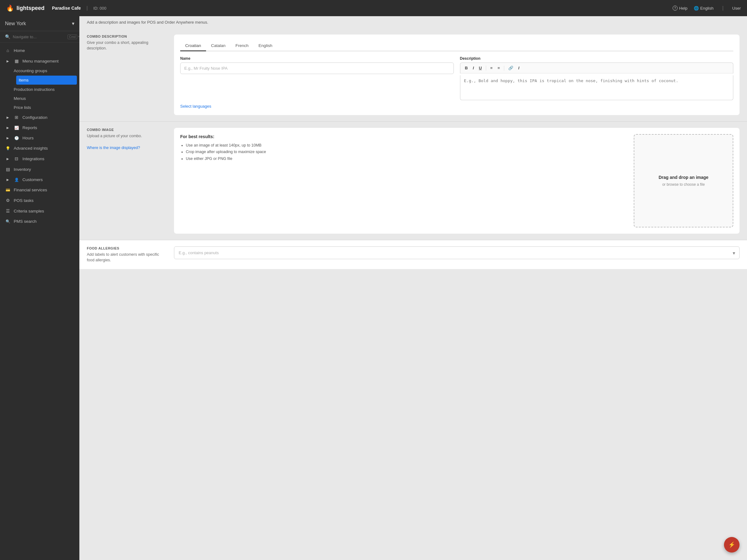 The height and width of the screenshot is (560, 747). I want to click on sidebar-item-inventory: ▤ Inventory, so click(40, 169).